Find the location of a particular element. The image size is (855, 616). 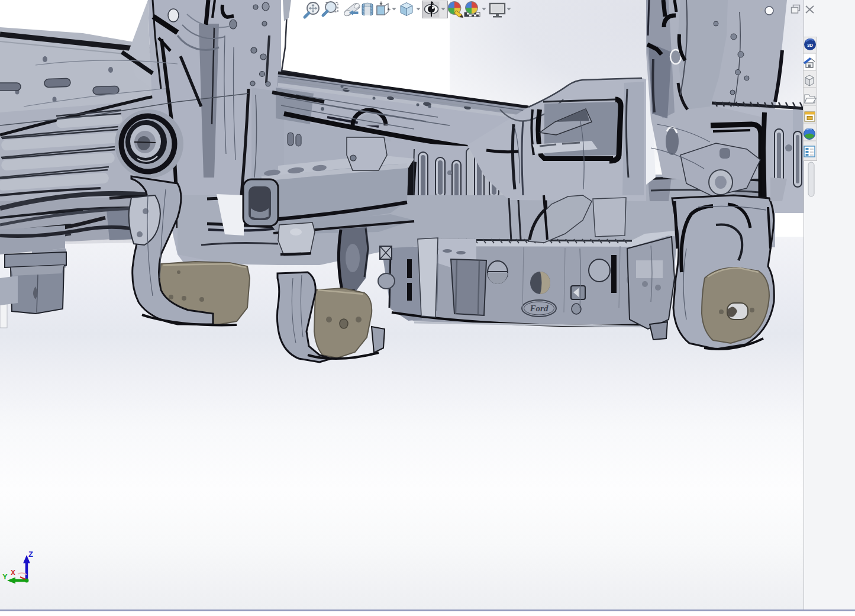

svg-text: Z is located at coordinates (31, 554).